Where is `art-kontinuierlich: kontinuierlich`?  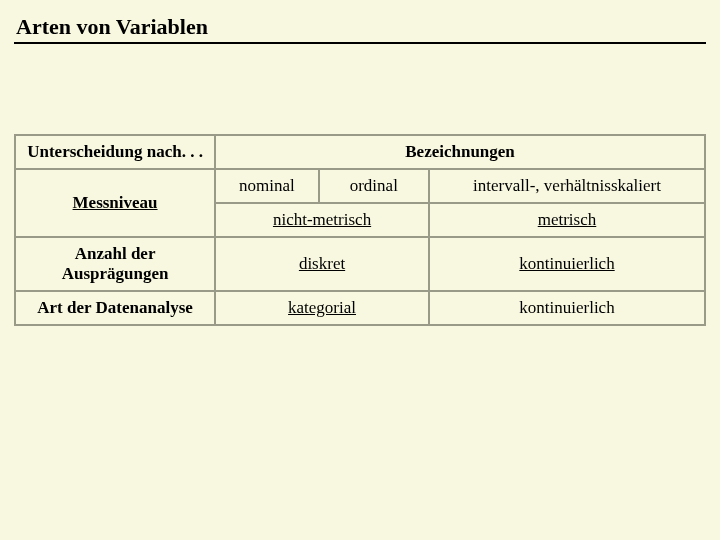
art-kontinuierlich: kontinuierlich is located at coordinates (567, 308).